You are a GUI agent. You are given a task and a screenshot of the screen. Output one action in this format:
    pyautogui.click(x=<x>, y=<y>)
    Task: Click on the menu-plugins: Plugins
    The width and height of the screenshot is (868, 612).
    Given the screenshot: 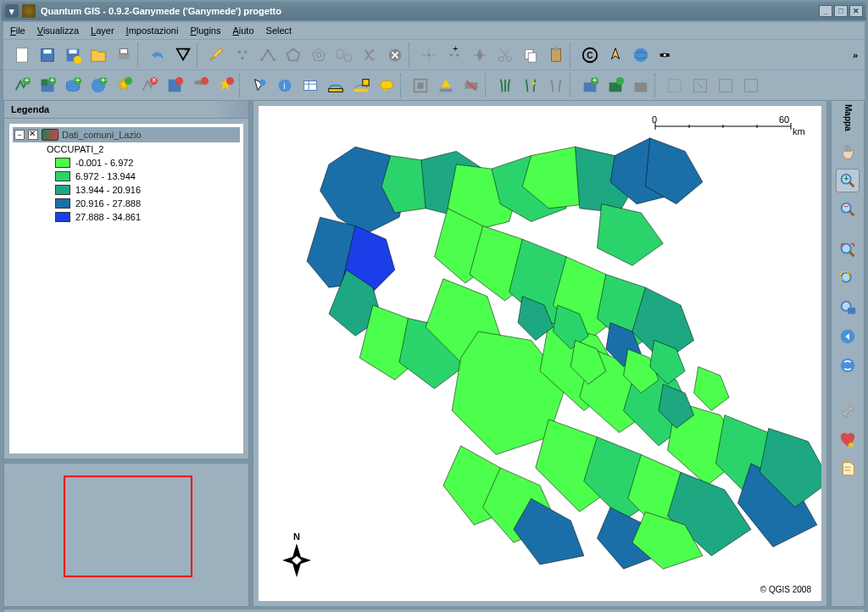 What is the action you would take?
    pyautogui.click(x=205, y=31)
    